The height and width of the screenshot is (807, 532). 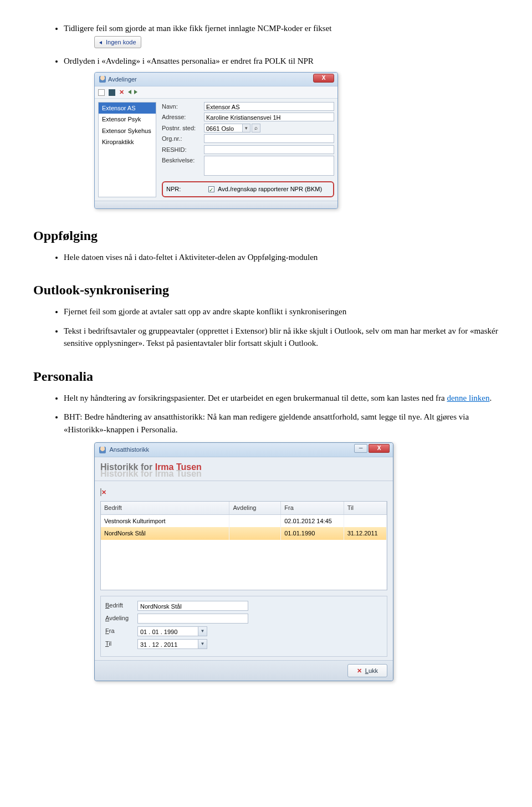 What do you see at coordinates (245, 150) in the screenshot?
I see `dialog-form: Navn: Extensor AS Adresse: Karoline Kris…` at bounding box center [245, 150].